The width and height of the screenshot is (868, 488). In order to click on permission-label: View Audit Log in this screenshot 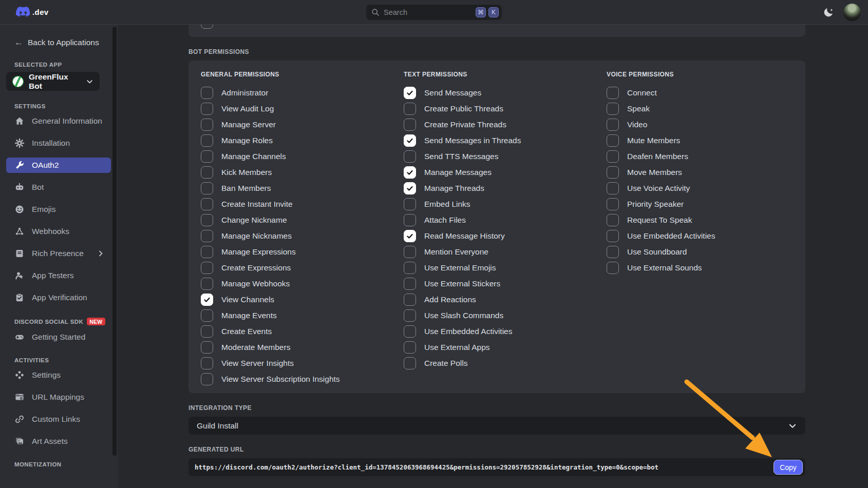, I will do `click(248, 109)`.